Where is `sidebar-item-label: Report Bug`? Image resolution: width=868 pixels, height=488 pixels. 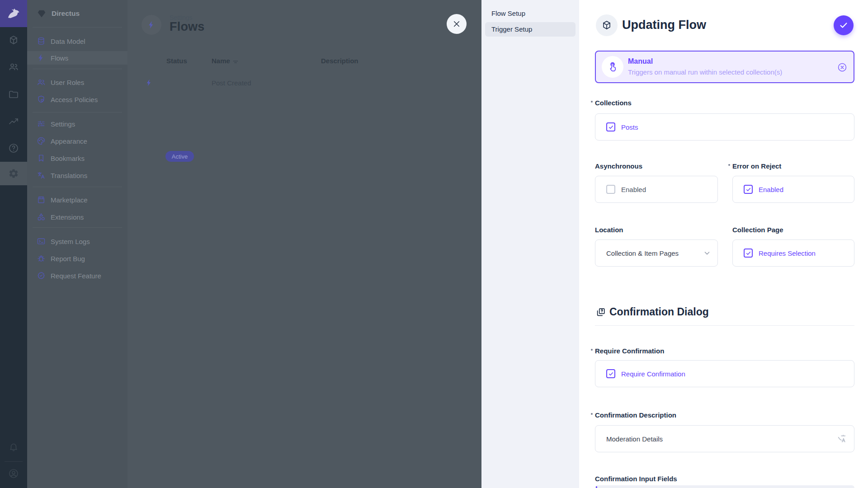
sidebar-item-label: Report Bug is located at coordinates (68, 258).